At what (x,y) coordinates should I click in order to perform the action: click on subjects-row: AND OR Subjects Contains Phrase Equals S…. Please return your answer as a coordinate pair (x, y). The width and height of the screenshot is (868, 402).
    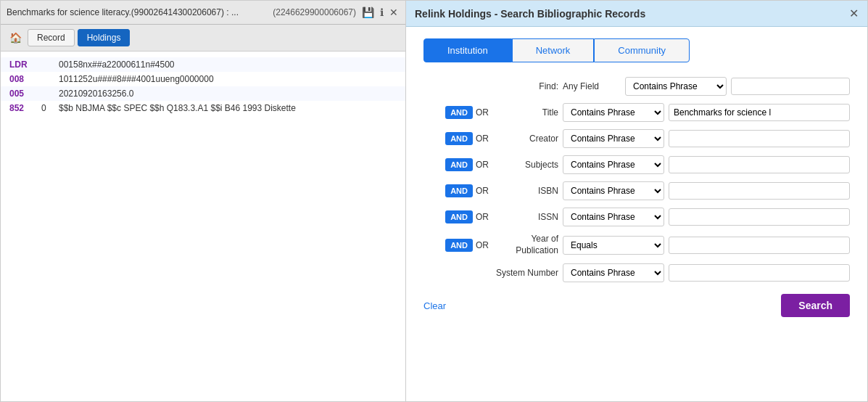
    Looking at the image, I should click on (637, 165).